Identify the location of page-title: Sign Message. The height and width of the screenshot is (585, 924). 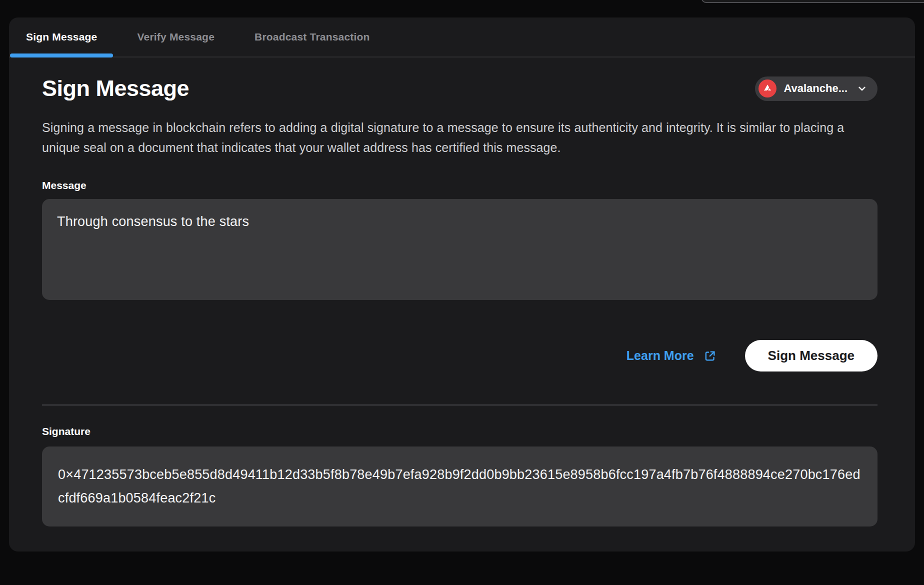
(116, 88).